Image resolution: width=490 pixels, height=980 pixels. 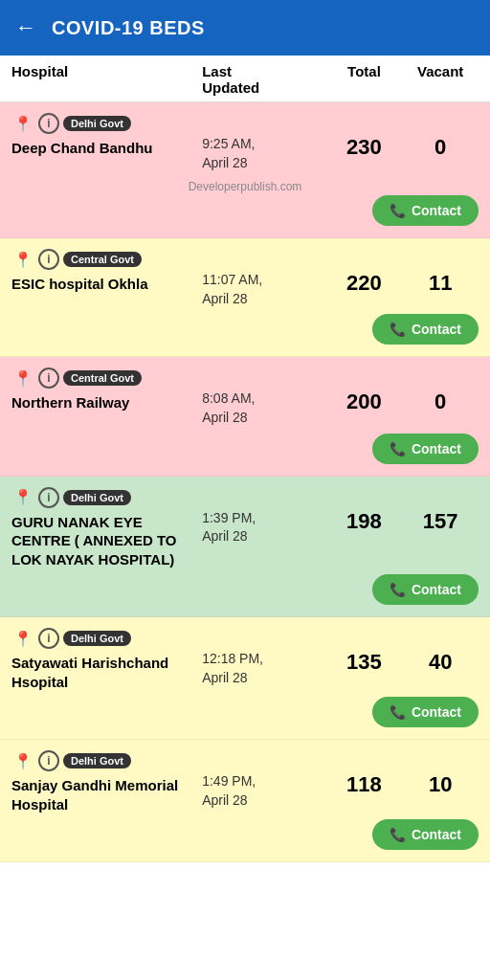 What do you see at coordinates (365, 136) in the screenshot?
I see `total-1: 230` at bounding box center [365, 136].